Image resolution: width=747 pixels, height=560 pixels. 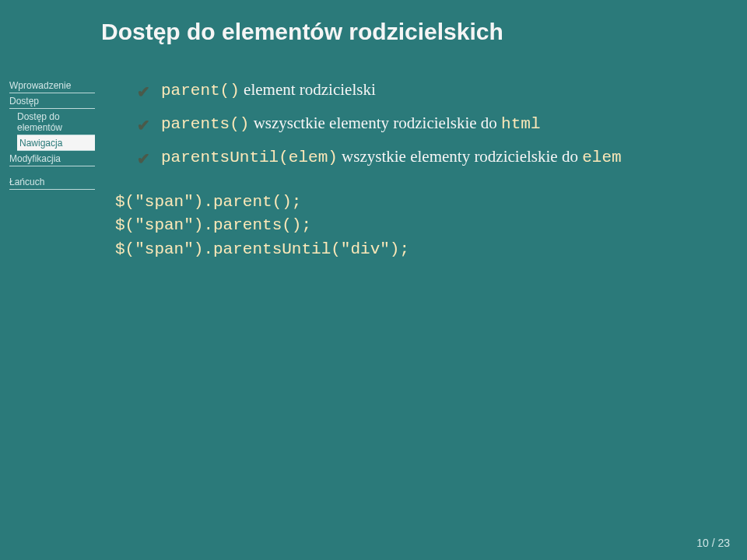 I want to click on code-line-2: $("span").parents();, so click(x=431, y=226).